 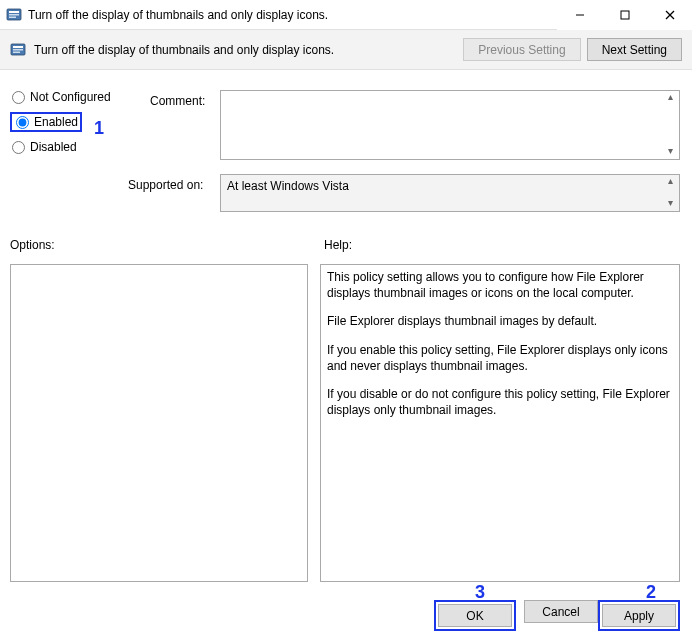 I want to click on radio-not-configured: Not Configured, so click(x=65, y=97).